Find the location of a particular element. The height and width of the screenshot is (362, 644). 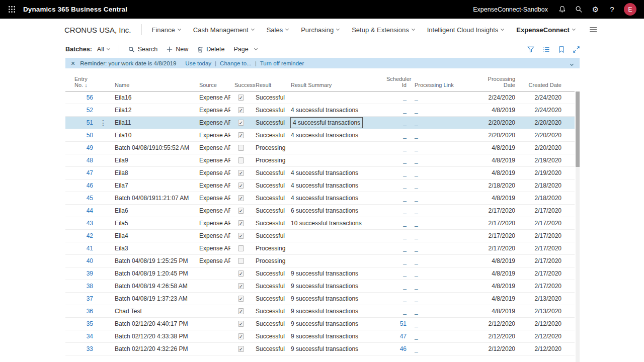

name-cell: Eila4 is located at coordinates (153, 235).